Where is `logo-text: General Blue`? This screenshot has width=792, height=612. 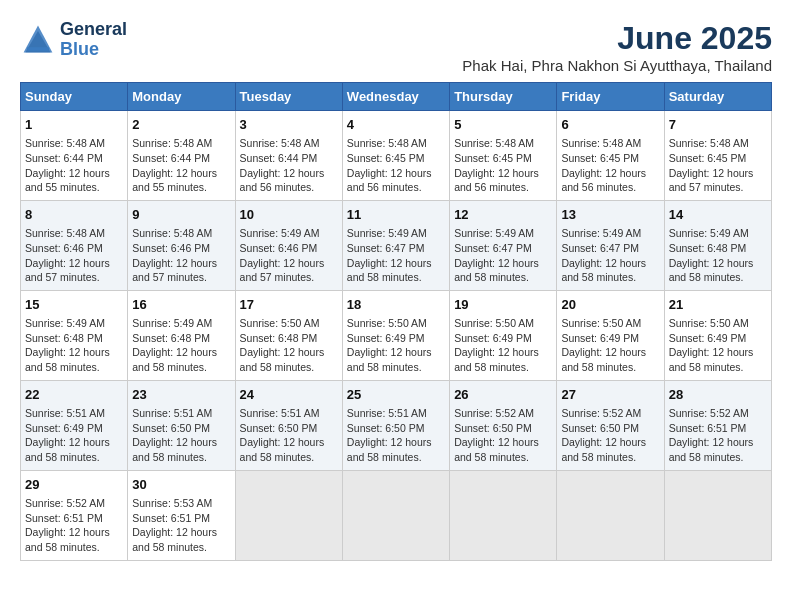 logo-text: General Blue is located at coordinates (94, 40).